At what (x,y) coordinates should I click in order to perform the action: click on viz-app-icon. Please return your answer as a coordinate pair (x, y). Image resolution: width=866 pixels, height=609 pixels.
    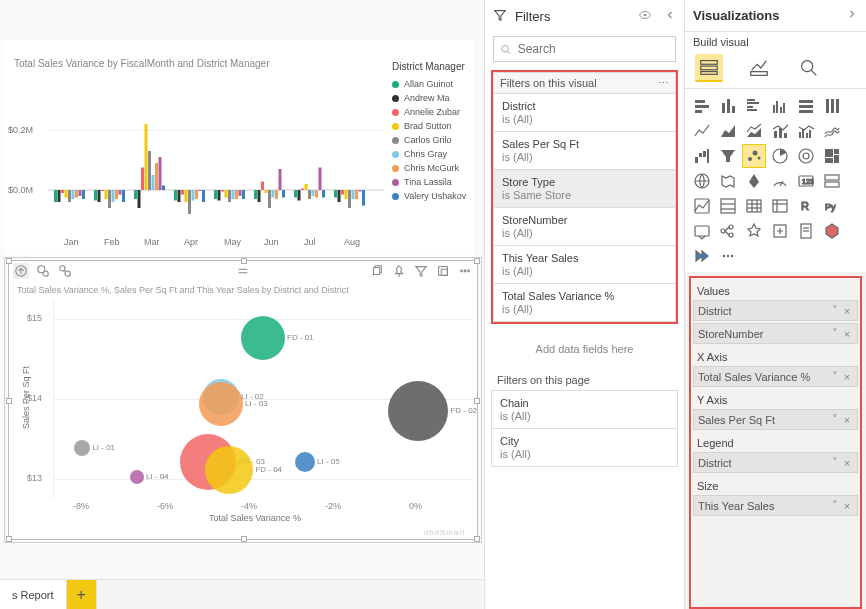
    Looking at the image, I should click on (832, 231).